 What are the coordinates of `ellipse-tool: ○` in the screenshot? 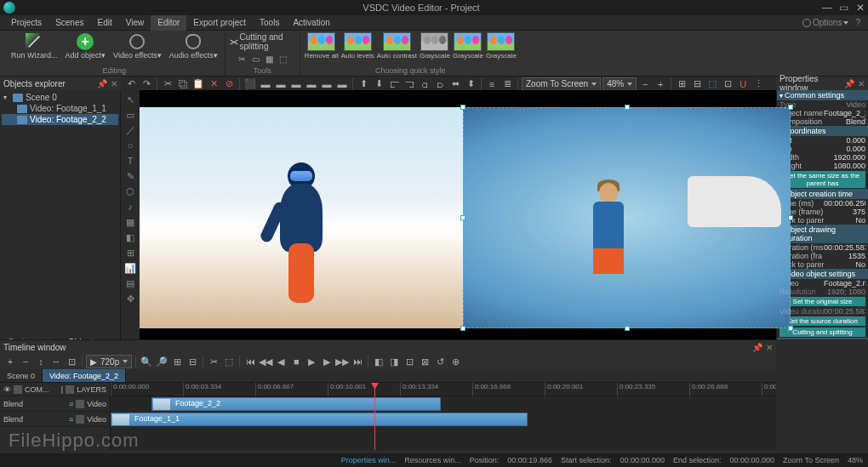 It's located at (130, 145).